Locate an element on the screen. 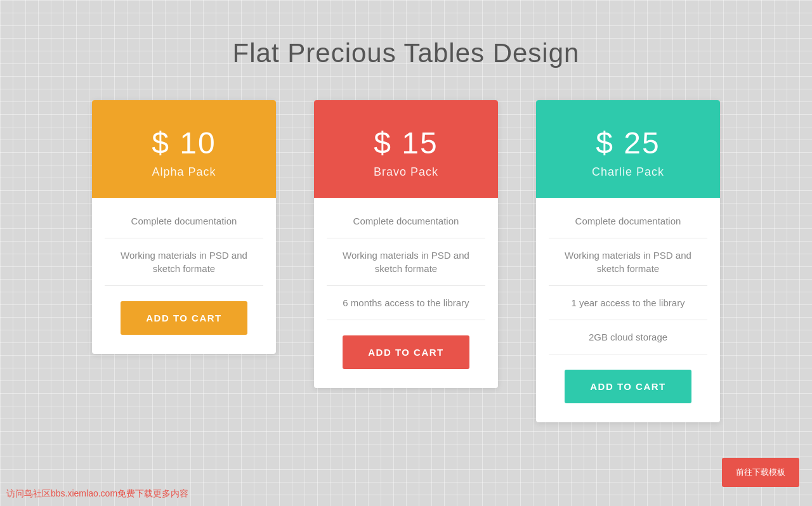  card-charlie-feature-3: 1 year access to the library is located at coordinates (628, 303).